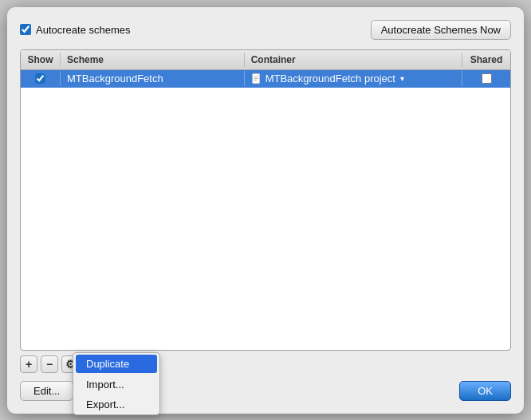  Describe the element at coordinates (485, 391) in the screenshot. I see `ok-button: OK` at that location.